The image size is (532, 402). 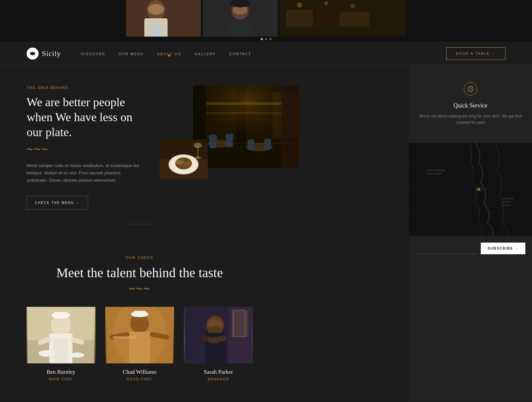 What do you see at coordinates (229, 132) in the screenshot?
I see `about-images` at bounding box center [229, 132].